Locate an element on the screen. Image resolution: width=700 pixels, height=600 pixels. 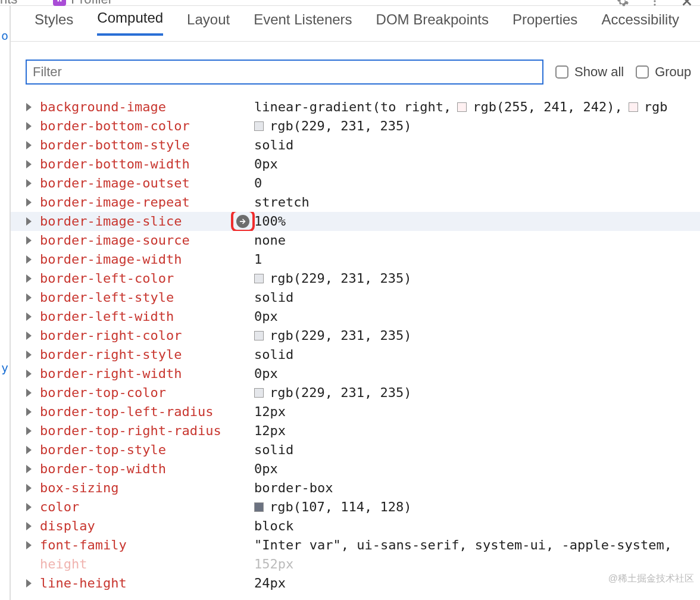
property-name: border-top-color is located at coordinates (147, 393).